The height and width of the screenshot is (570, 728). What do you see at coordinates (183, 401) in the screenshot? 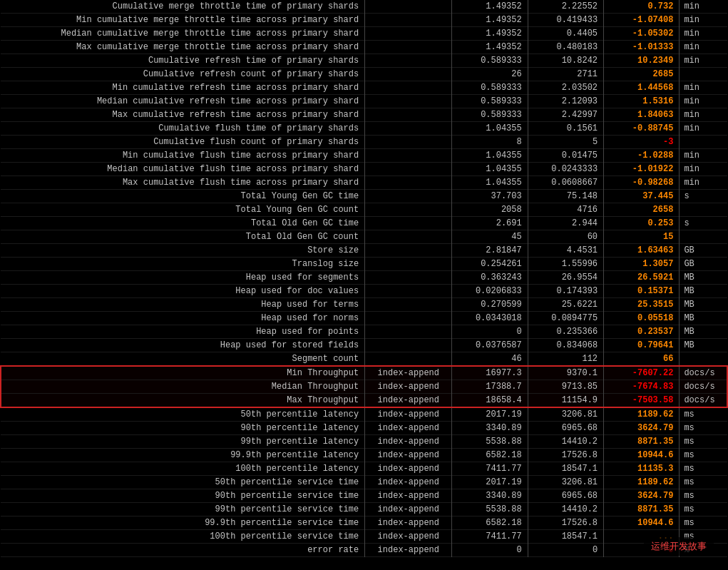
I see `metric-label: Max Throughput` at bounding box center [183, 401].